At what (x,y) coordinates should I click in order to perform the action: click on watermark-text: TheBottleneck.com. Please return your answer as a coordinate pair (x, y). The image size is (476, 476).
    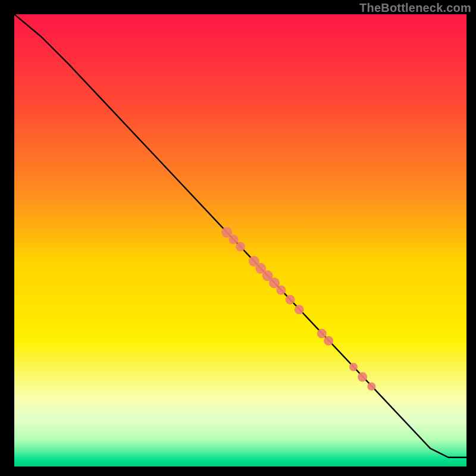
    Looking at the image, I should click on (415, 8).